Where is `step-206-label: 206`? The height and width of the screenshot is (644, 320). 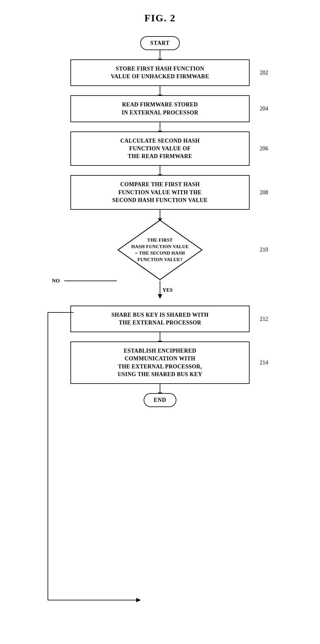 step-206-label: 206 is located at coordinates (264, 148).